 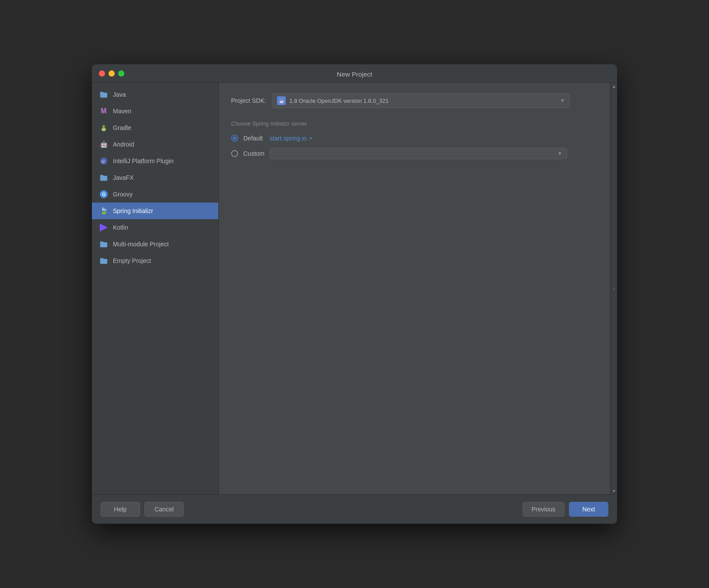 I want to click on sidebar-item-label: Empty Project, so click(x=132, y=261).